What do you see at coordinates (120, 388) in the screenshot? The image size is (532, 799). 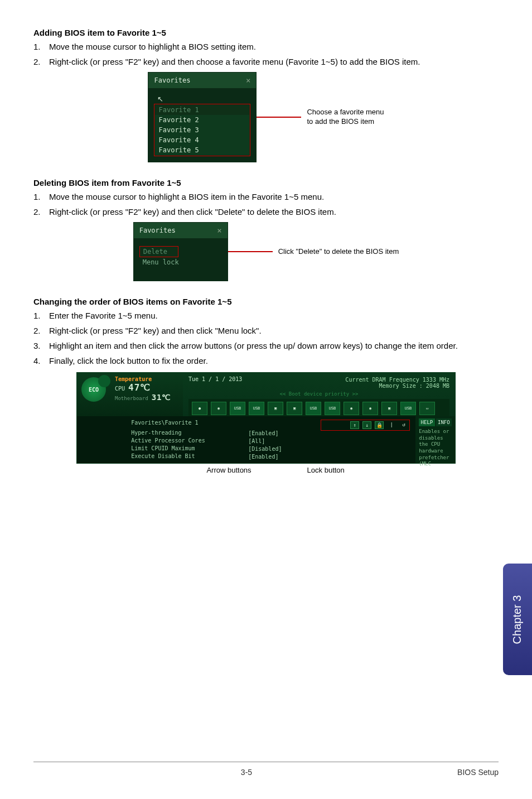 I see `cpu-label: CPU` at bounding box center [120, 388].